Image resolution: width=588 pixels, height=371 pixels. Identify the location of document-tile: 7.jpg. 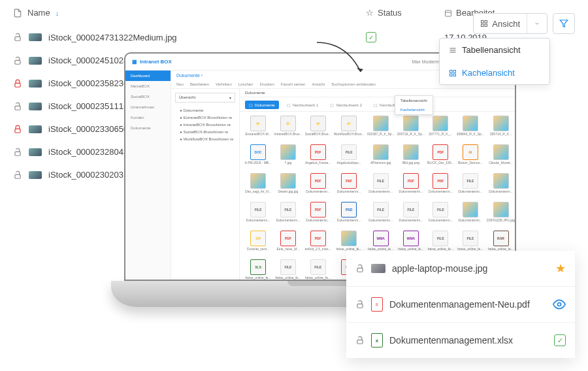
(287, 157).